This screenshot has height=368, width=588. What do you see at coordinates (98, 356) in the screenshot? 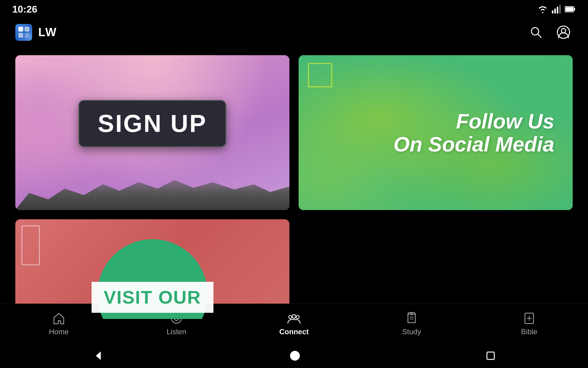
I see `back-button` at bounding box center [98, 356].